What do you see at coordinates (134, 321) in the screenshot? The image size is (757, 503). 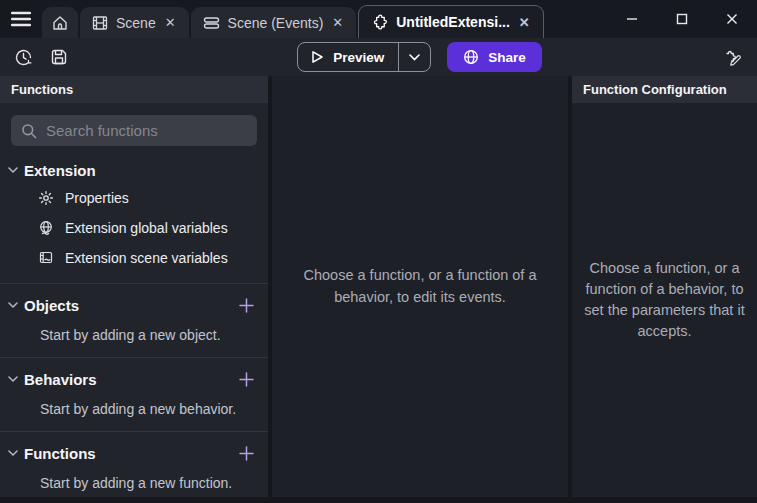 I see `objects-section: Objects Start by adding a new object.` at bounding box center [134, 321].